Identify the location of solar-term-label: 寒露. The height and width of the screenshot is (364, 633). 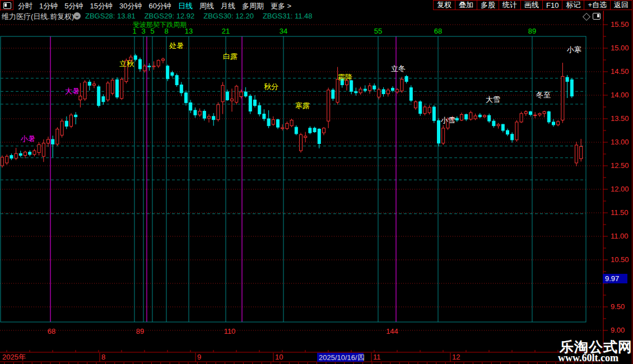
(302, 105).